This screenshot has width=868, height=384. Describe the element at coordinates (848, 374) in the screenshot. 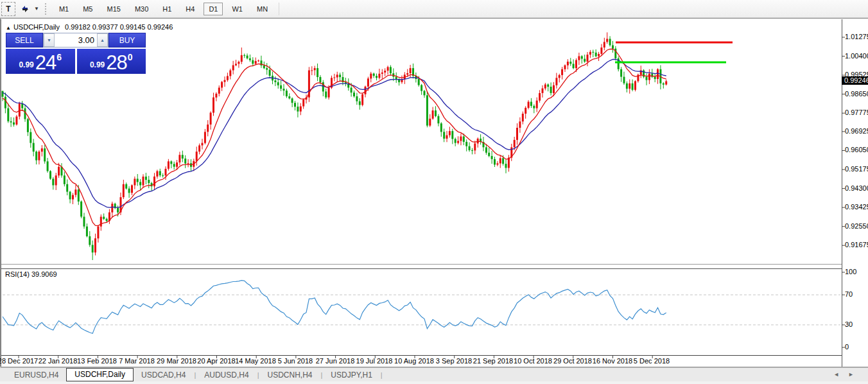

I see `tab-scroll-arrows: ◄►` at that location.